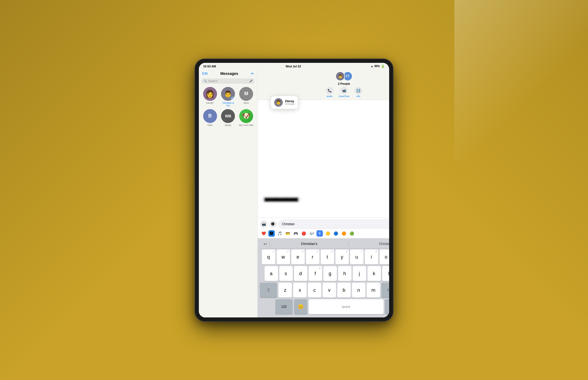  Describe the element at coordinates (344, 84) in the screenshot. I see `group-name: 2 People` at that location.